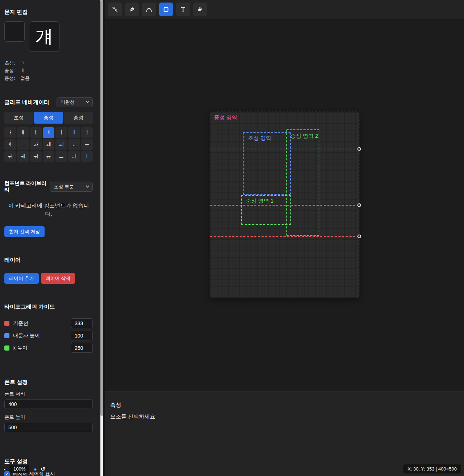 Image resolution: width=464 pixels, height=476 pixels. Describe the element at coordinates (359, 149) in the screenshot. I see `cap-height-guide-handle` at that location.